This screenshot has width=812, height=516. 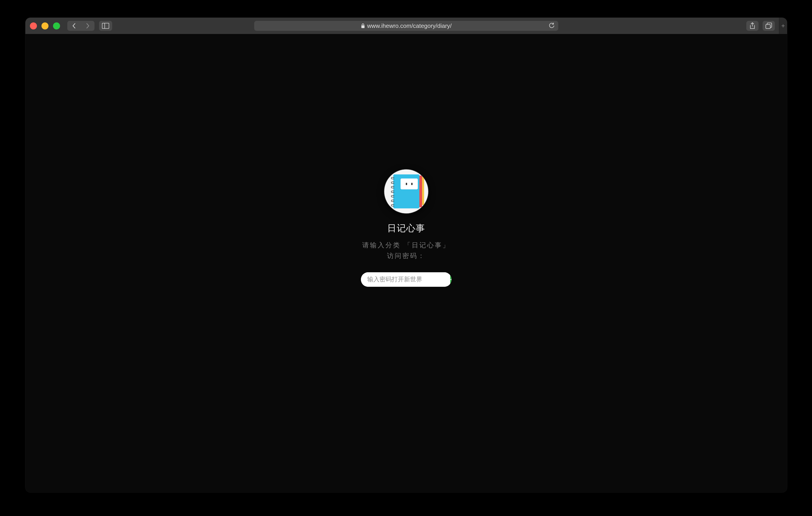 I want to click on sidebar-toggle-button, so click(x=106, y=26).